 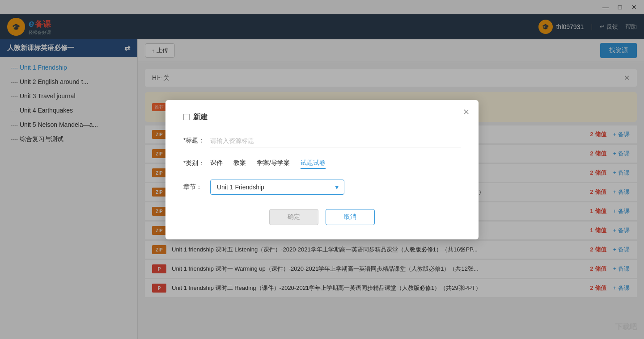 I want to click on title-field-label: *标题：, so click(x=197, y=141).